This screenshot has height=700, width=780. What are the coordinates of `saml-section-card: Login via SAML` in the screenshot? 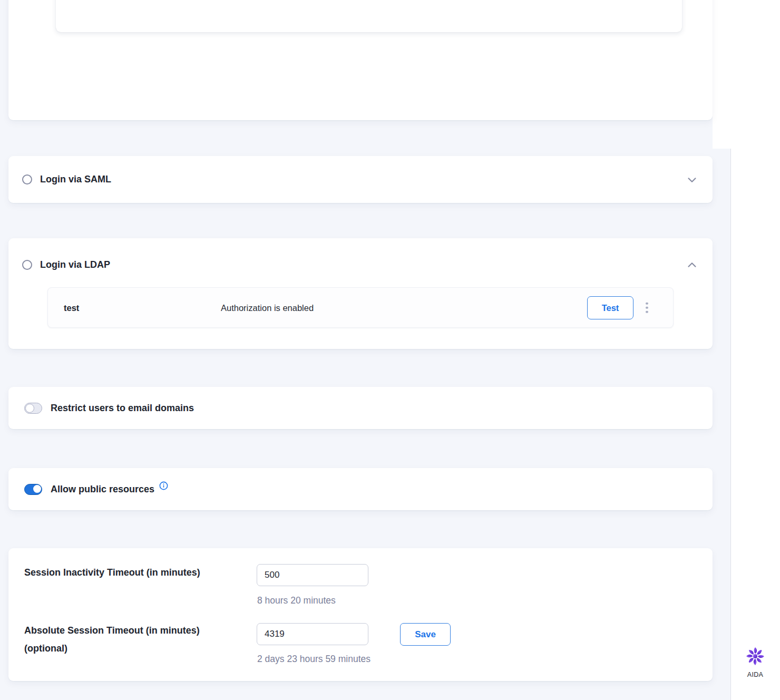 It's located at (360, 179).